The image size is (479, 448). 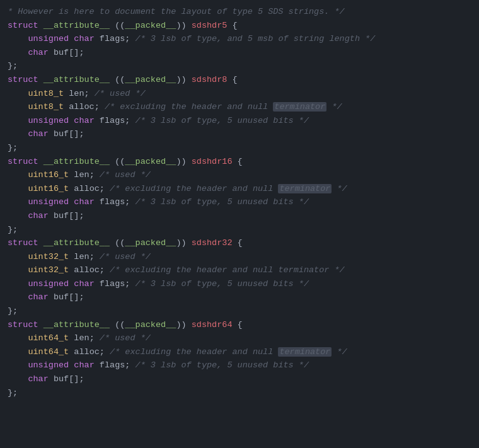 I want to click on token: sdshdr8, so click(x=209, y=79).